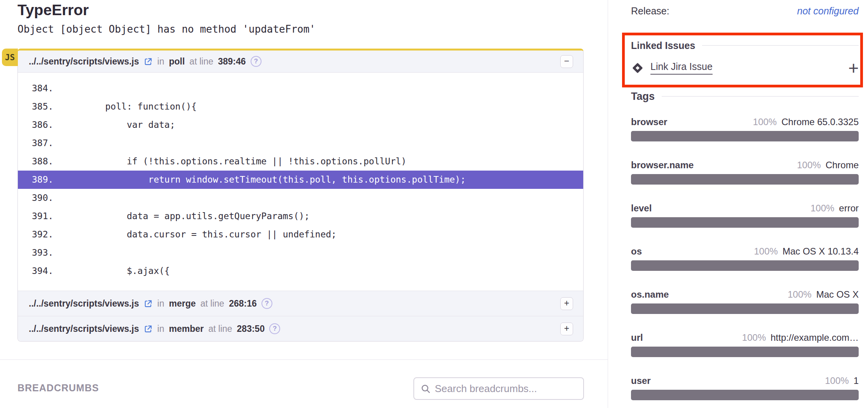 The width and height of the screenshot is (868, 408). Describe the element at coordinates (177, 61) in the screenshot. I see `frame-function: poll` at that location.